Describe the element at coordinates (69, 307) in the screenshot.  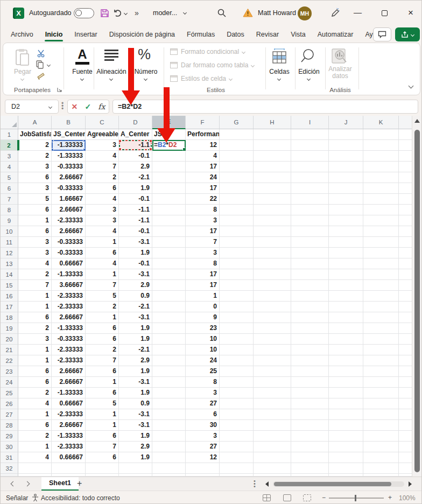
I see `cell-B17: -2.33333` at that location.